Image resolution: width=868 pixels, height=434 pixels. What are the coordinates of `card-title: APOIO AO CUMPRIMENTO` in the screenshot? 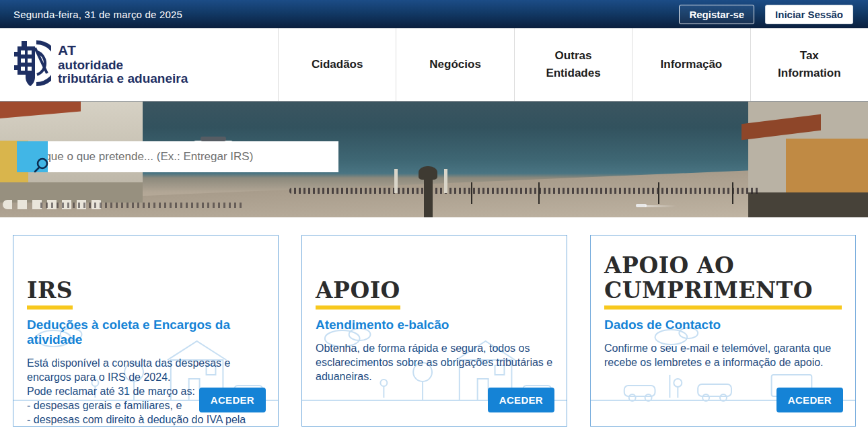 It's located at (723, 279).